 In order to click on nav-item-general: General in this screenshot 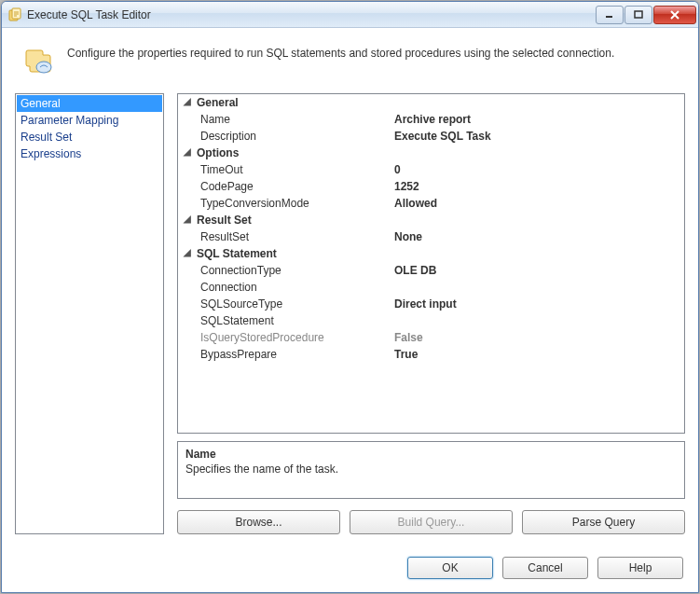, I will do `click(89, 104)`.